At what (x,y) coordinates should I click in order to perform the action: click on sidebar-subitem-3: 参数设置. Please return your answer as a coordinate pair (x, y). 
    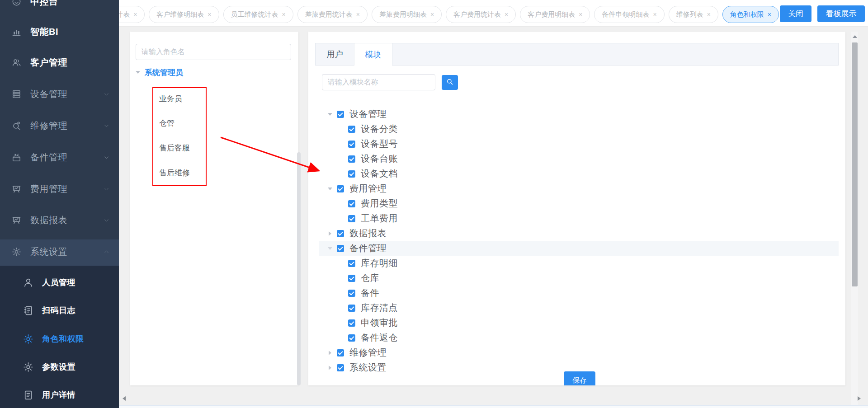
    Looking at the image, I should click on (60, 367).